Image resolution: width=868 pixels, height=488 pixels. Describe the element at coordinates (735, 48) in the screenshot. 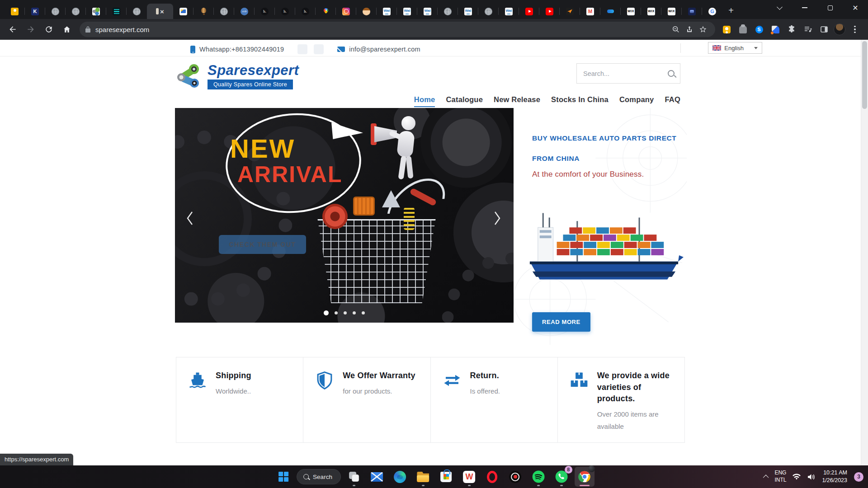

I see `language-selector: English` at that location.